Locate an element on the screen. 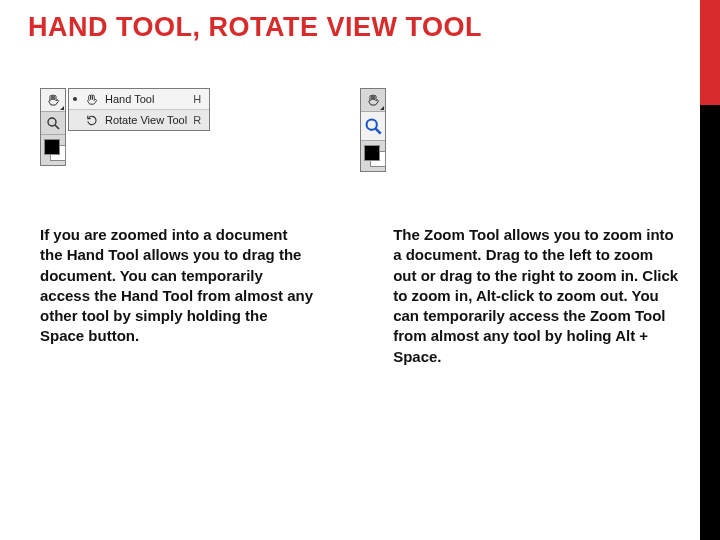 The image size is (720, 540). flyout-shortcut: H is located at coordinates (197, 99).